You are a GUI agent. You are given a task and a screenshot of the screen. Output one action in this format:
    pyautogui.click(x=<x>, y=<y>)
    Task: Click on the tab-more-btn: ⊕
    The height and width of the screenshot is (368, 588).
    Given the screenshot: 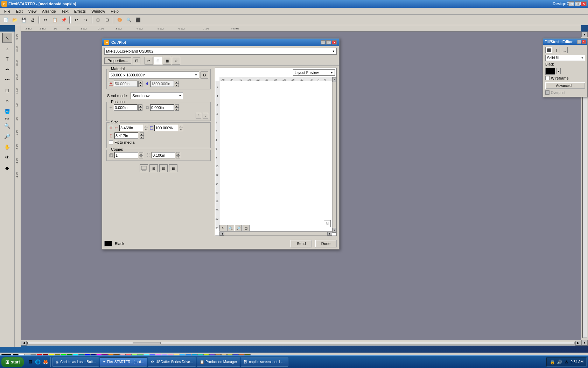 What is the action you would take?
    pyautogui.click(x=176, y=61)
    